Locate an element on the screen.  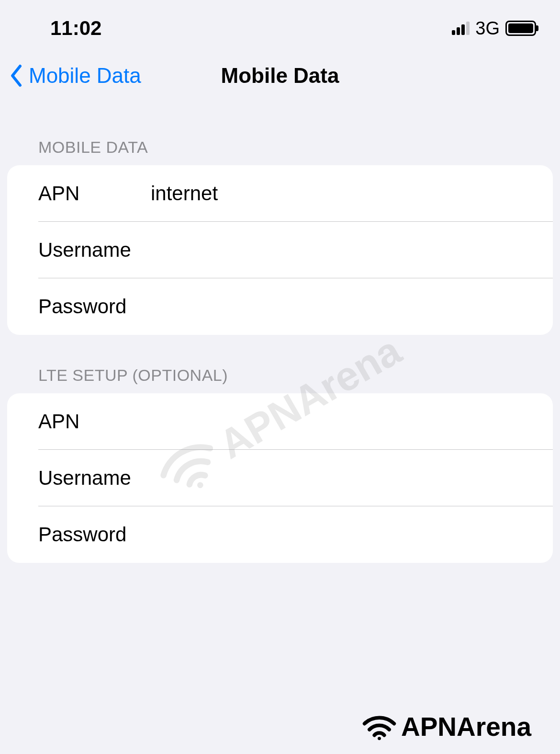
password-input is located at coordinates (336, 307).